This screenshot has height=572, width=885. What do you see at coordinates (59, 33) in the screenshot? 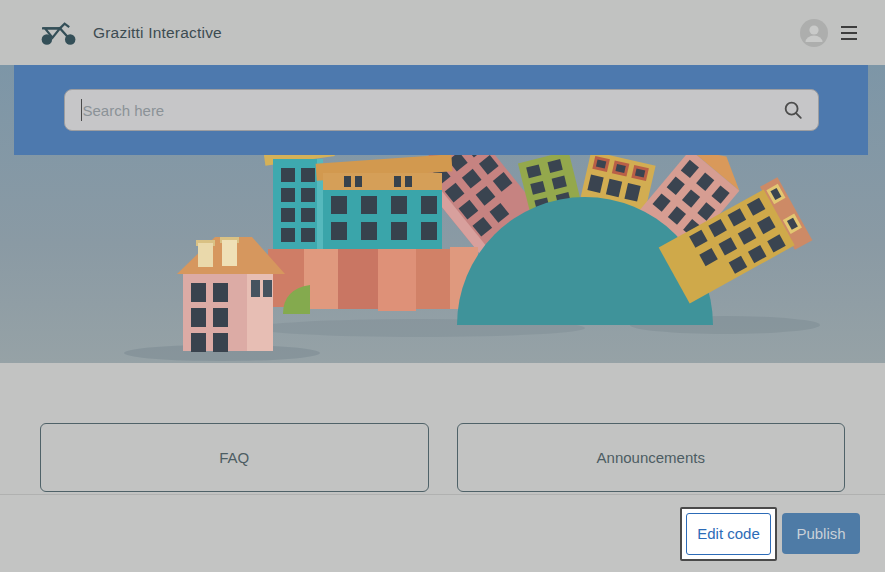
I see `bicycle-icon` at bounding box center [59, 33].